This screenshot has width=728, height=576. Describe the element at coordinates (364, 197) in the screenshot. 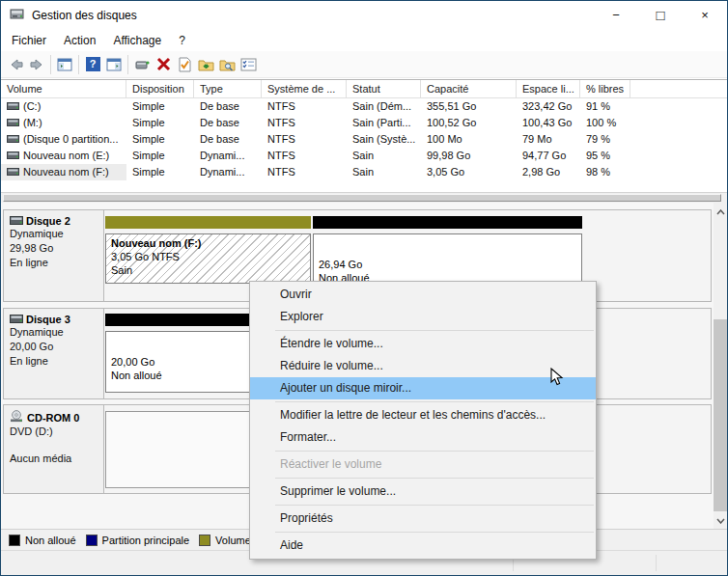

I see `horizontal-scrollbar` at that location.